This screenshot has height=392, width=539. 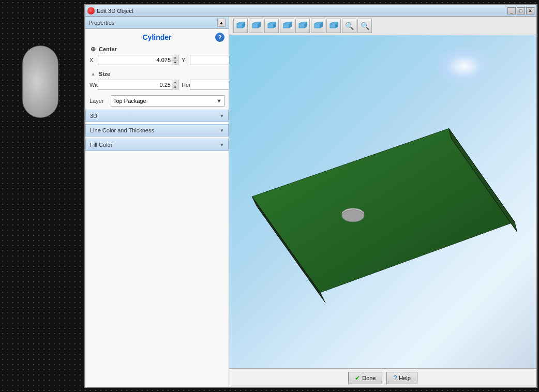 I want to click on done-label: Done, so click(x=369, y=378).